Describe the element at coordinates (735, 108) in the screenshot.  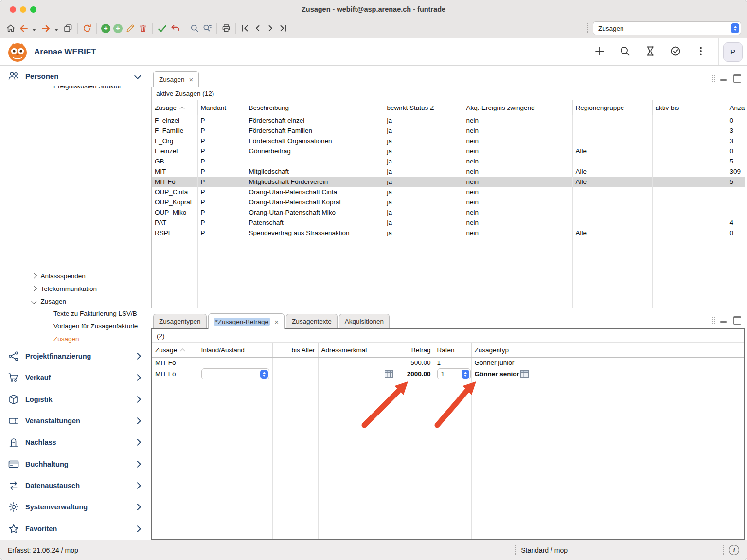
I see `column-header: Anzahl` at that location.